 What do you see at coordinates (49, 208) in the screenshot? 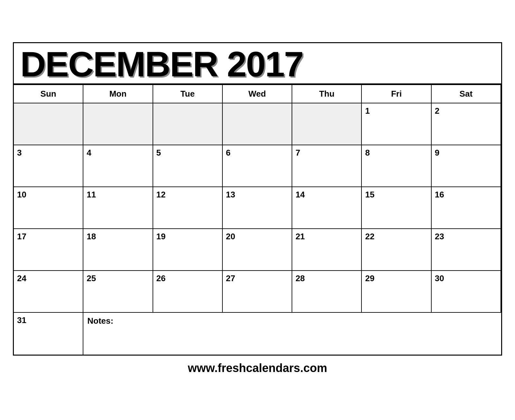
I see `day-cell-10: 10` at bounding box center [49, 208].